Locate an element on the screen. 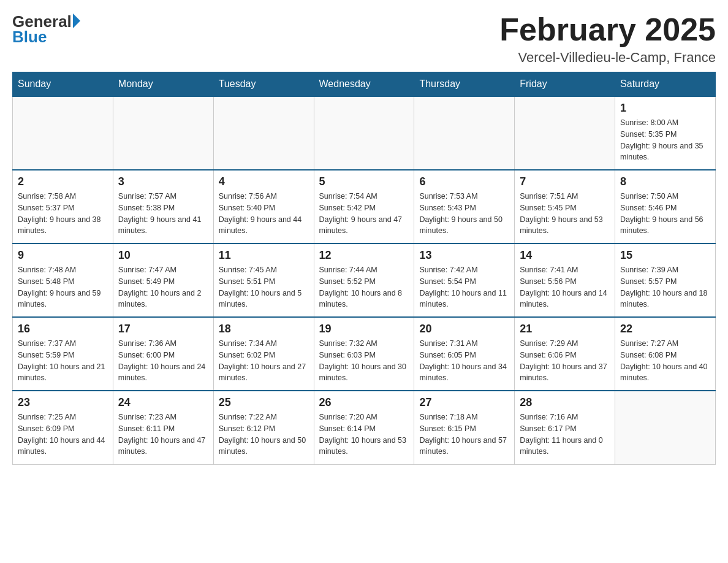 The height and width of the screenshot is (563, 728). month-title: February 2025 is located at coordinates (608, 29).